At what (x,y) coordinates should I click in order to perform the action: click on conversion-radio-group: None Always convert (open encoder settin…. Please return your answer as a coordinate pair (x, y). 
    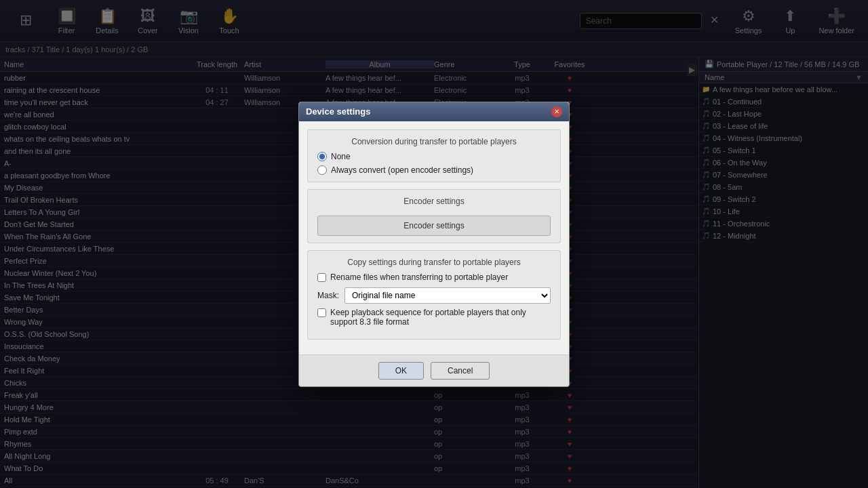
    Looking at the image, I should click on (434, 163).